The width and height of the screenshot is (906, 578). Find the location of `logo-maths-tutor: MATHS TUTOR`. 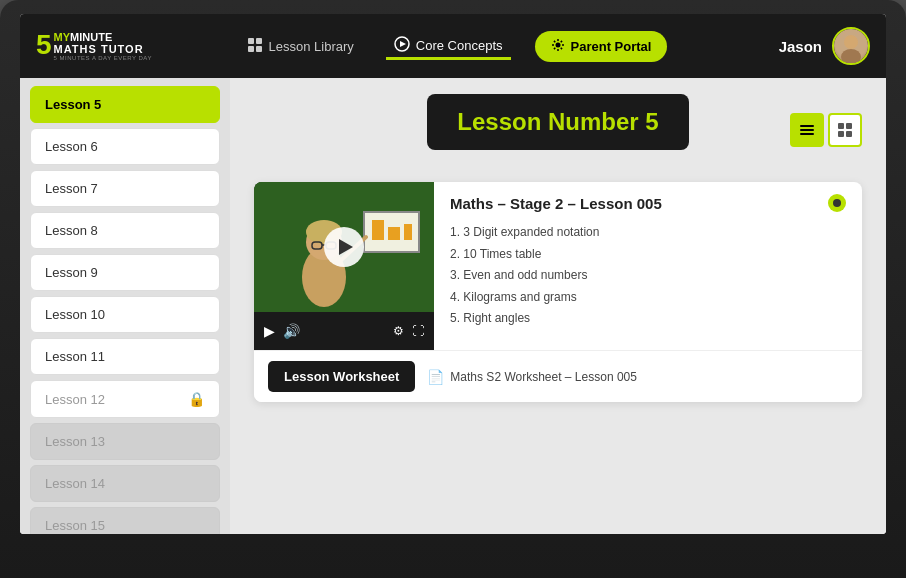

logo-maths-tutor: MATHS TUTOR is located at coordinates (103, 49).